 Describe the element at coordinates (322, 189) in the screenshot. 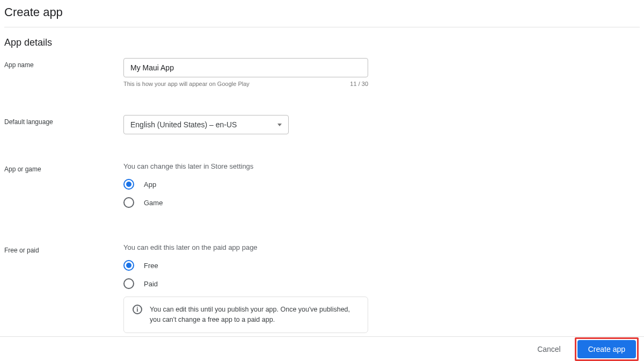

I see `field-app-or-game: App or game You can change this later in…` at that location.